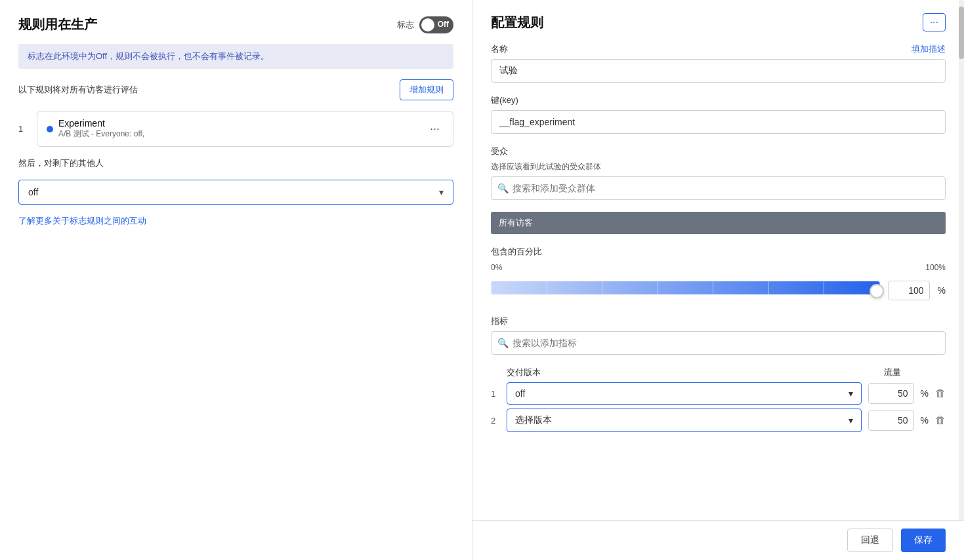 The image size is (964, 560). I want to click on delivery-col-labels: 交付版本 流量, so click(718, 372).